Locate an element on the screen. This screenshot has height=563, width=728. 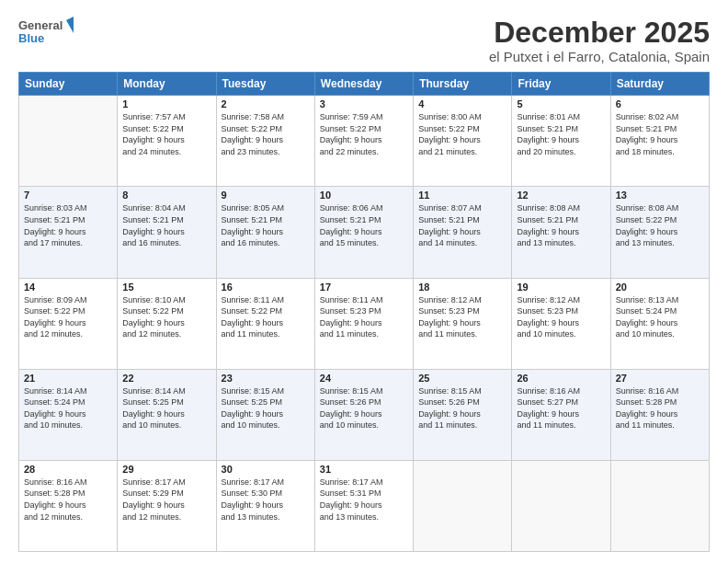
calendar-cell: 5Sunrise: 8:01 AMSunset: 5:21 PMDaylight… is located at coordinates (561, 142).